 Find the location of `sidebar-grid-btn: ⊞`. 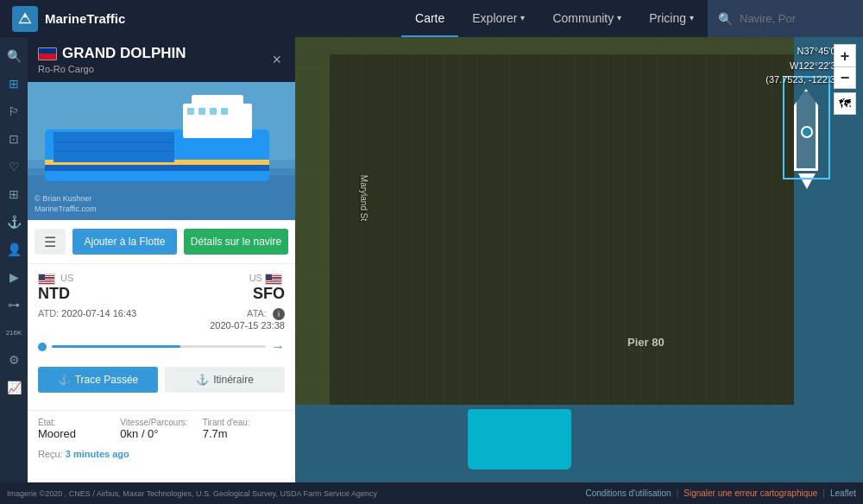

sidebar-grid-btn: ⊞ is located at coordinates (14, 84).